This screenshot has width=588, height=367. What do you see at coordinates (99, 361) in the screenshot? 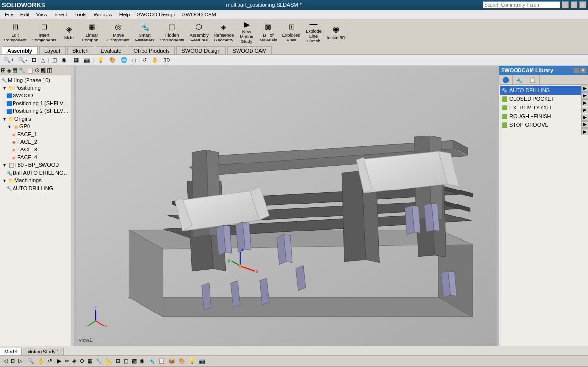
I see `bottom-btn-7: 🔧` at bounding box center [99, 361].